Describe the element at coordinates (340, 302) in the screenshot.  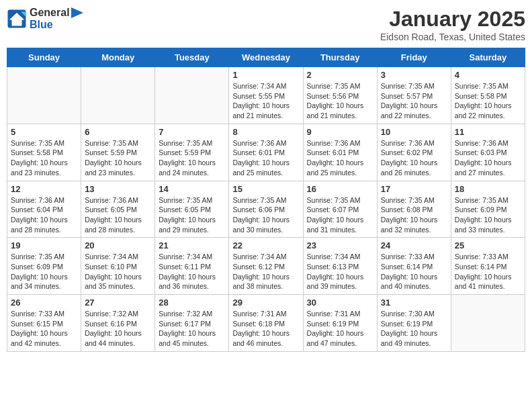
I see `day-number: 30` at that location.